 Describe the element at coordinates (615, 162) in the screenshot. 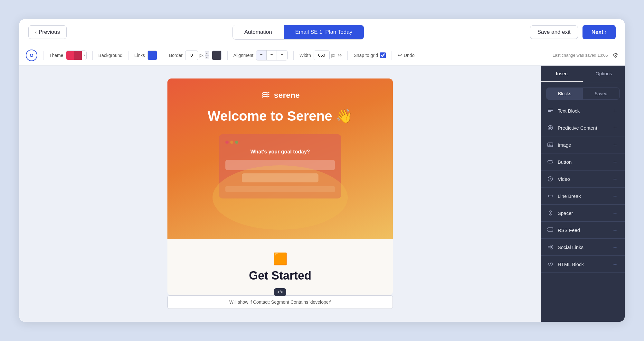

I see `block-add-button: ＋` at that location.